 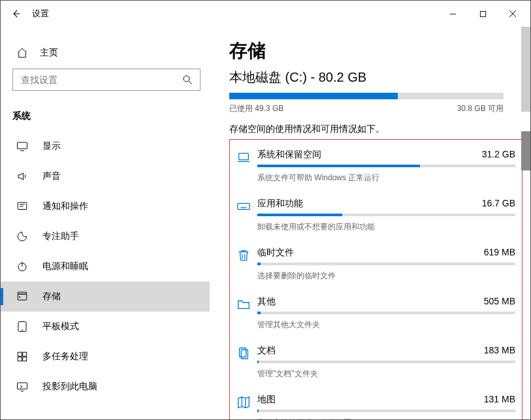 What do you see at coordinates (387, 227) in the screenshot?
I see `cat-desc: 卸载未使用或不想要的应用和功能` at bounding box center [387, 227].